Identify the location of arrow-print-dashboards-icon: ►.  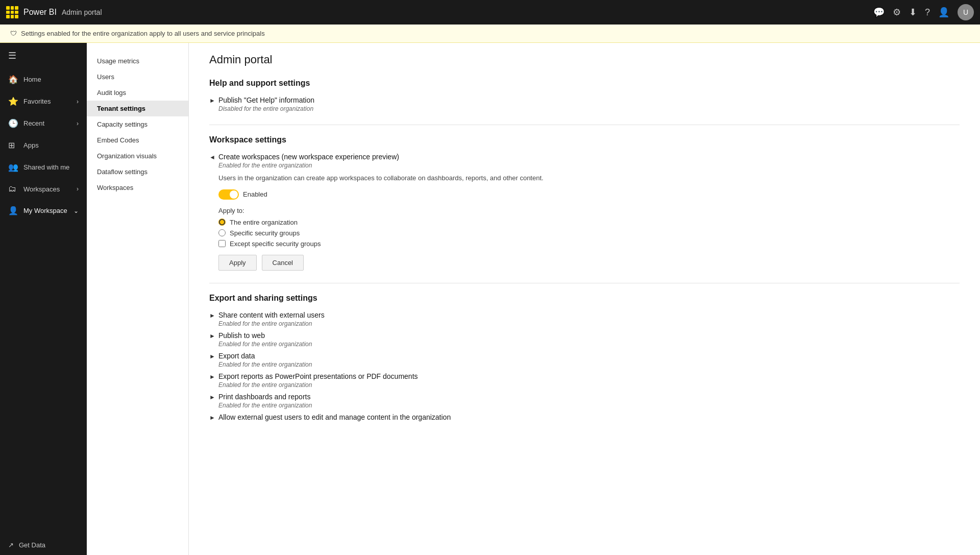
(212, 397).